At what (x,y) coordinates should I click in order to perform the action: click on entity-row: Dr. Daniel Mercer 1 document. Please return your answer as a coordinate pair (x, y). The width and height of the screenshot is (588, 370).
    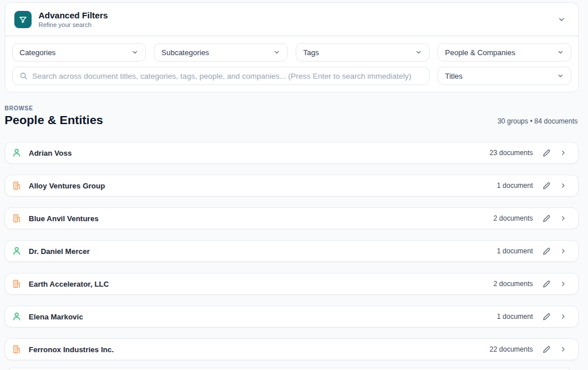
    Looking at the image, I should click on (292, 251).